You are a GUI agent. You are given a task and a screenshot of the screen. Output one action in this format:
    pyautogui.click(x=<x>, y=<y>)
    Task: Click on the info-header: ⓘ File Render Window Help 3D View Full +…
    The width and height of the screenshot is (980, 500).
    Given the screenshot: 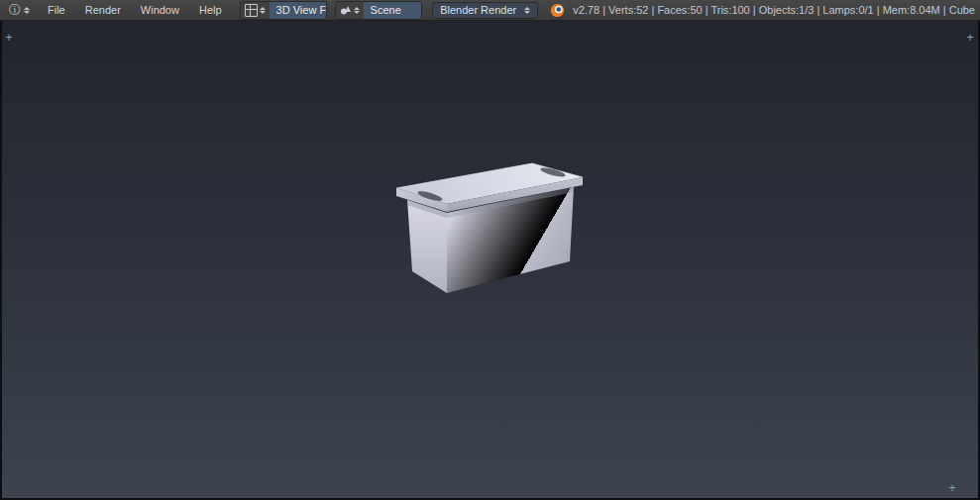 What is the action you would take?
    pyautogui.click(x=490, y=10)
    